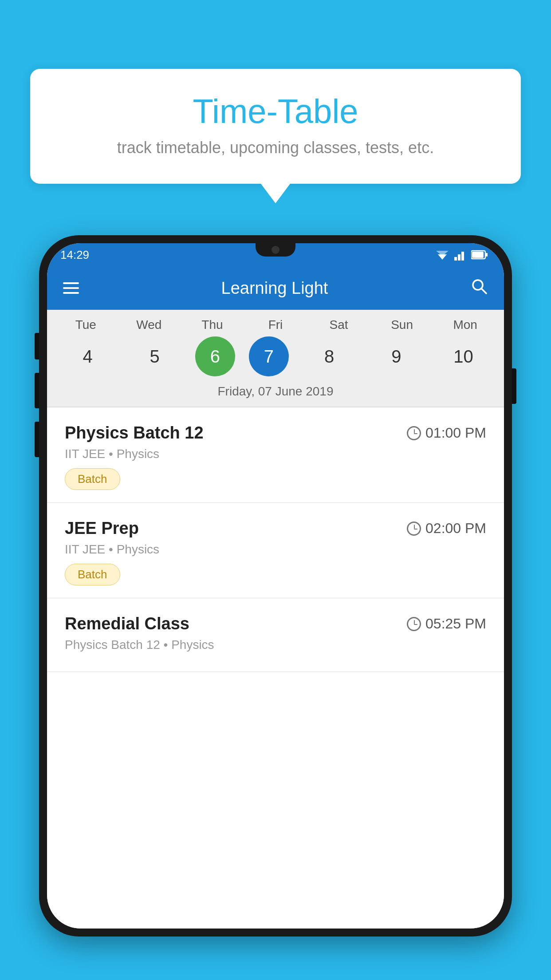 This screenshot has width=551, height=980. Describe the element at coordinates (446, 433) in the screenshot. I see `schedule-time-1: 01:00 PM` at that location.